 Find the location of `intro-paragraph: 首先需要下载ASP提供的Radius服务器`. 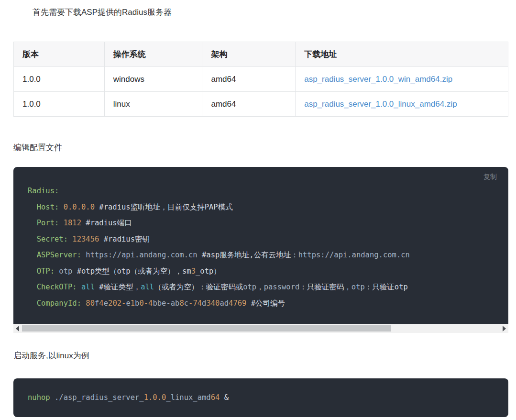

intro-paragraph: 首先需要下载ASP提供的Radius服务器 is located at coordinates (274, 12).